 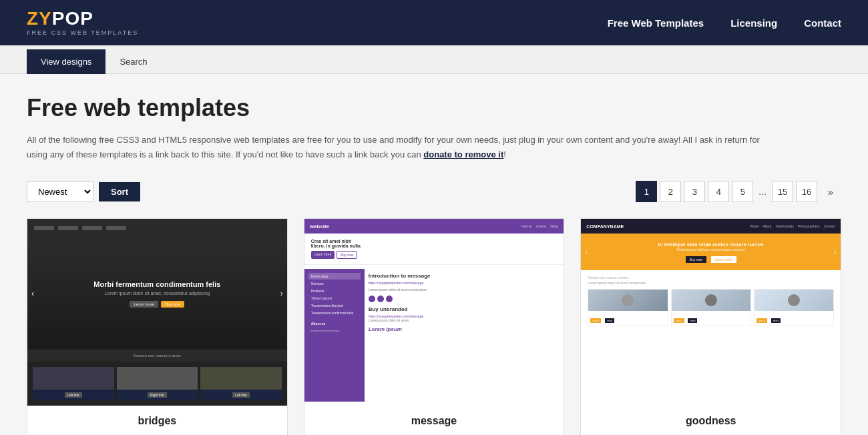 I want to click on bridges-section: Aenean nec massa a tortor, so click(x=158, y=356).